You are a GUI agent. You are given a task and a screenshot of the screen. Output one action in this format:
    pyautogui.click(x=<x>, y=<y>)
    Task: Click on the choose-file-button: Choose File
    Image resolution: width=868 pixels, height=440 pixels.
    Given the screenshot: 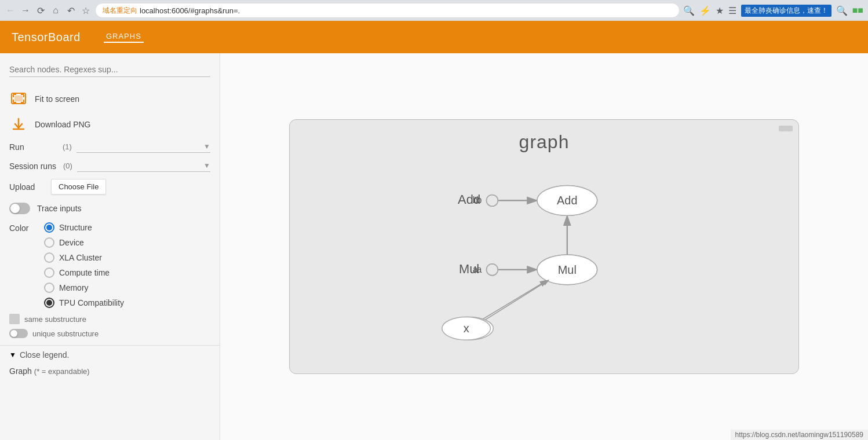 What is the action you would take?
    pyautogui.click(x=79, y=186)
    